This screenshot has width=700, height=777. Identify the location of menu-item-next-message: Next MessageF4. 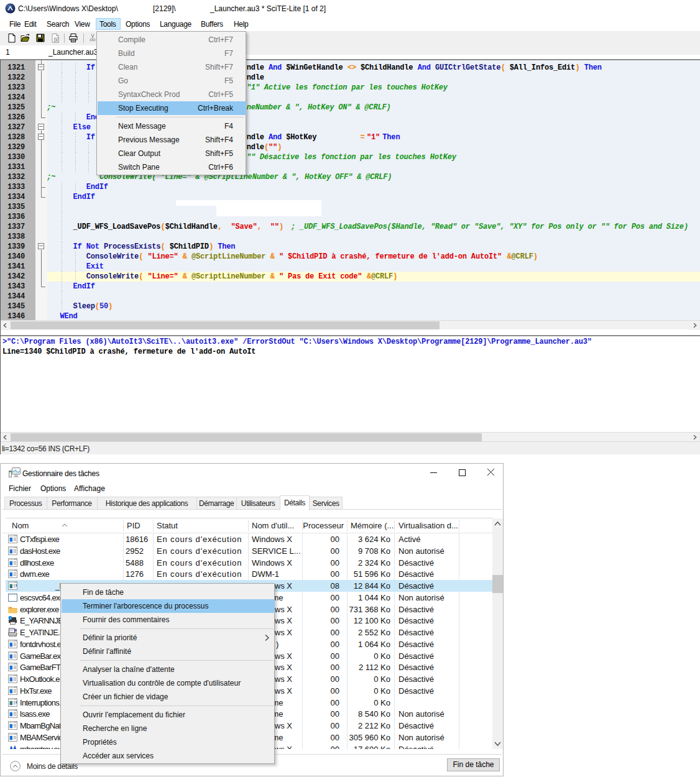
(172, 126).